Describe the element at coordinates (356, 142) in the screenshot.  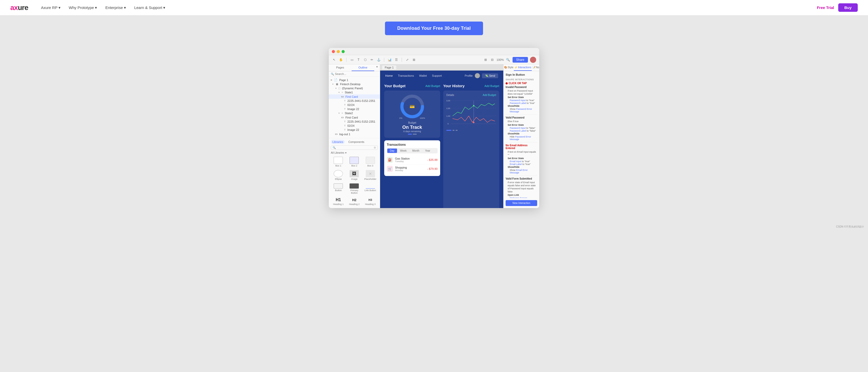
I see `comp-tab-components: Components` at that location.